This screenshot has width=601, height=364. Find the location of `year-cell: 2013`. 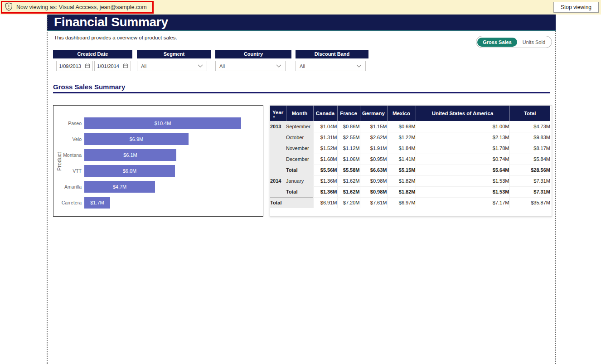

year-cell: 2013 is located at coordinates (278, 126).